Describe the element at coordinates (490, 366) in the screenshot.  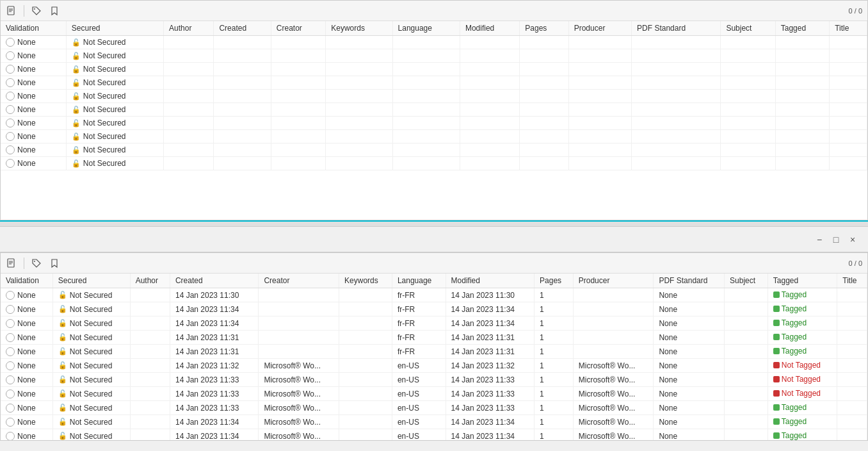
I see `cell-modified: 14 Jan 2023 11:32` at that location.